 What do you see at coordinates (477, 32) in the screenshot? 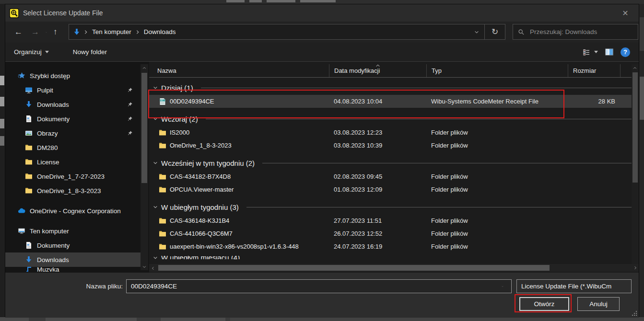
I see `address-dropdown-chevron-icon` at bounding box center [477, 32].